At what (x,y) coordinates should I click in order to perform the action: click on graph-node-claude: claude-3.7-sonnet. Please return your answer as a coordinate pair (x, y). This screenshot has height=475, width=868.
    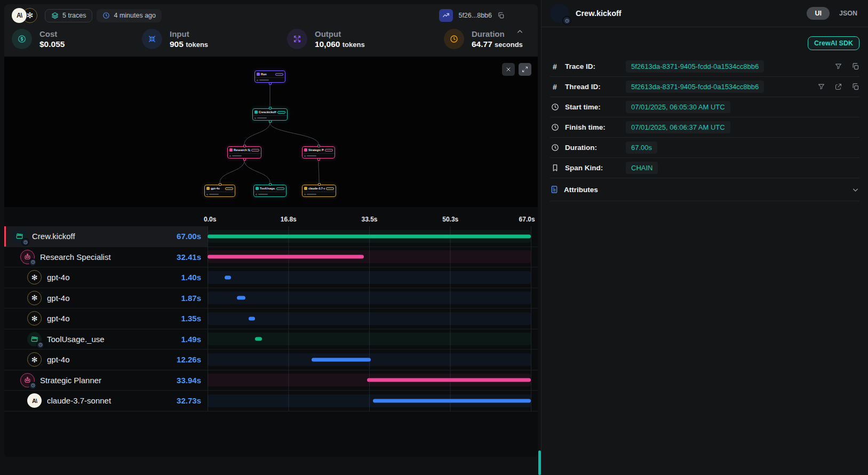
    Looking at the image, I should click on (319, 191).